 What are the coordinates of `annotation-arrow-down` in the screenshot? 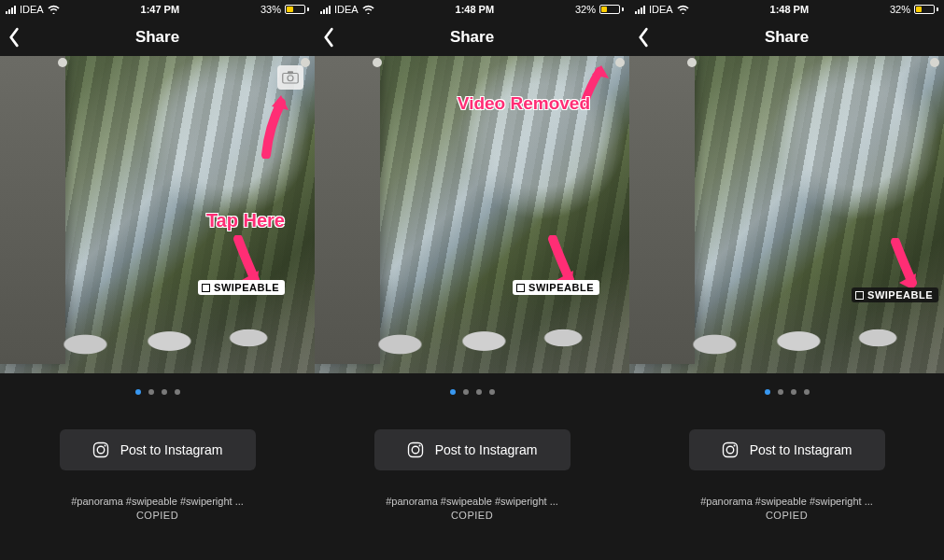 It's located at (905, 266).